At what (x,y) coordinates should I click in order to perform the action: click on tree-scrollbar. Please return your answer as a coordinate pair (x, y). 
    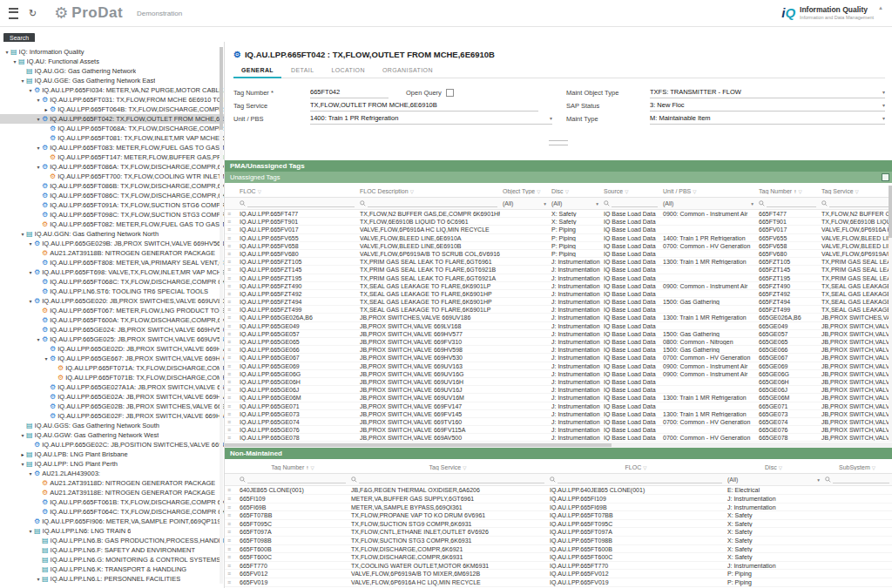
    Looking at the image, I should click on (221, 315).